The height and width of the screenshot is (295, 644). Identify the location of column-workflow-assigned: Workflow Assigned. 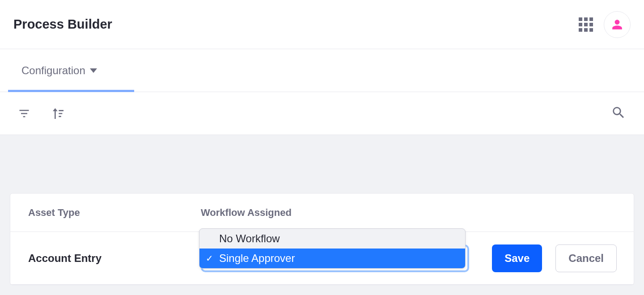
(335, 213).